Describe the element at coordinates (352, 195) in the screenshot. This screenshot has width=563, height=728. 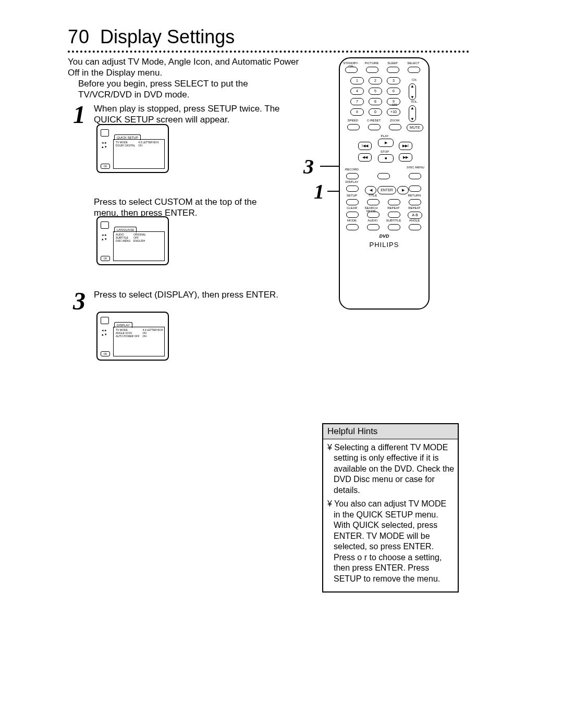
I see `label-setup: SETUP` at that location.